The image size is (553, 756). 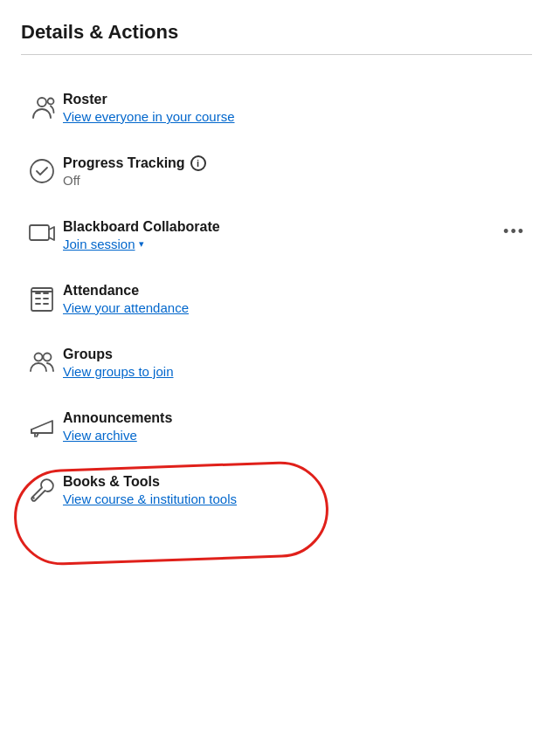 I want to click on attendance-title: Attendance, so click(x=297, y=291).